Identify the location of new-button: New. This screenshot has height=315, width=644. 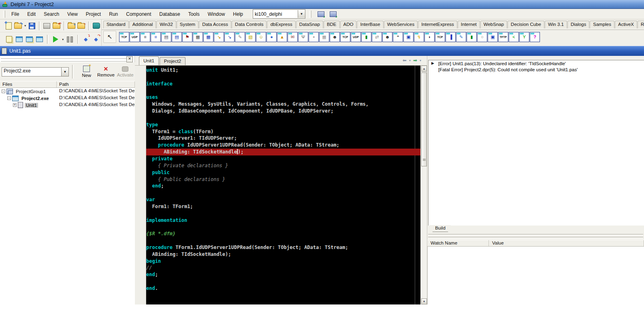
(87, 72).